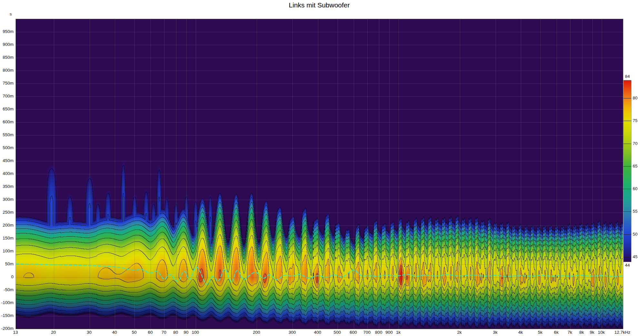 The height and width of the screenshot is (336, 644). I want to click on x-tick-label: 50, so click(134, 332).